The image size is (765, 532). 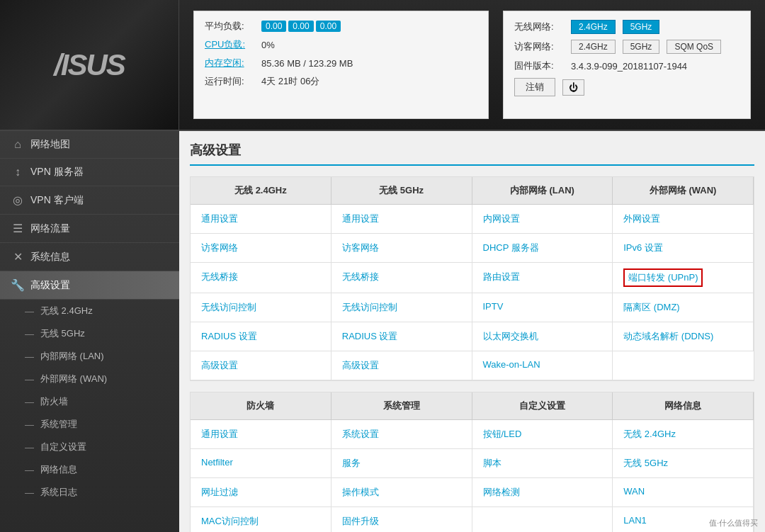 I want to click on link-wol: Wake-on-LAN, so click(x=543, y=364).